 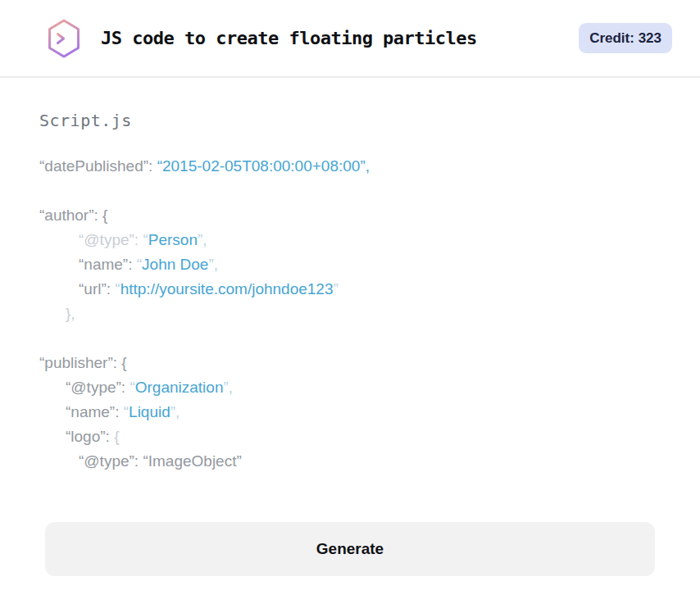 I want to click on code-segment: Liquid, so click(x=149, y=411).